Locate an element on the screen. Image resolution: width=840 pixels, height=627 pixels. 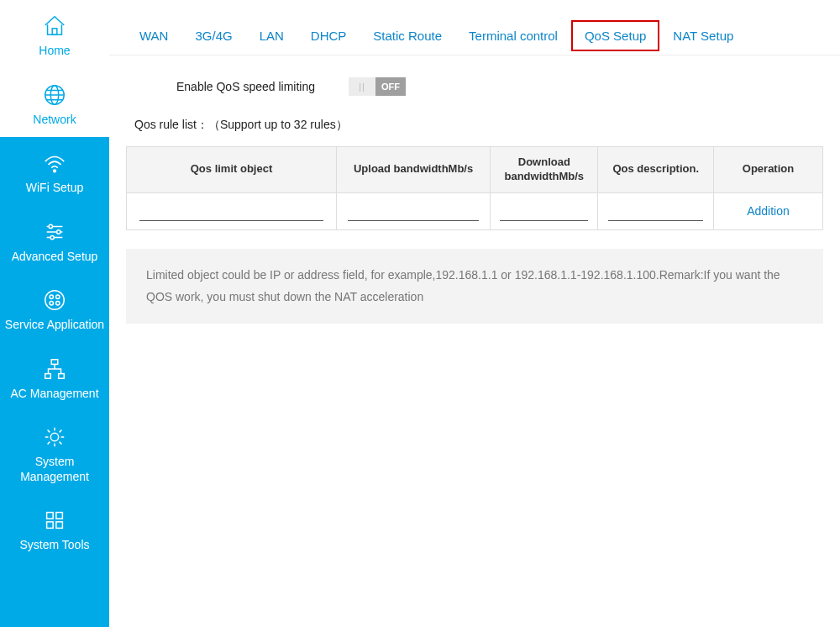
qos-note: Limited object could be IP or address fi… is located at coordinates (475, 286).